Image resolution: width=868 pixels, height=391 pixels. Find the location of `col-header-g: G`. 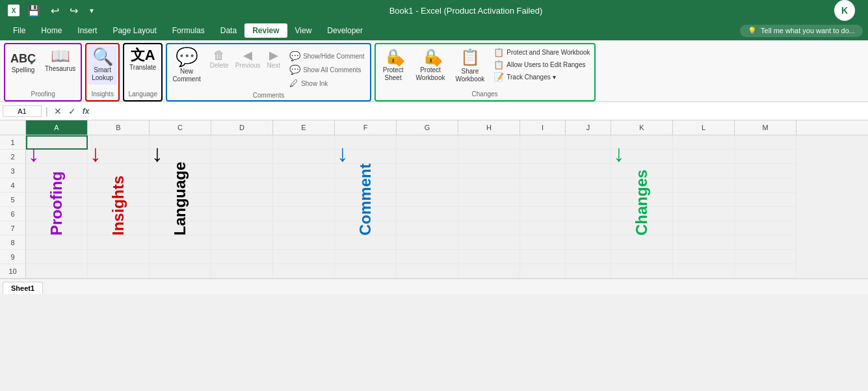

col-header-g: G is located at coordinates (428, 128).